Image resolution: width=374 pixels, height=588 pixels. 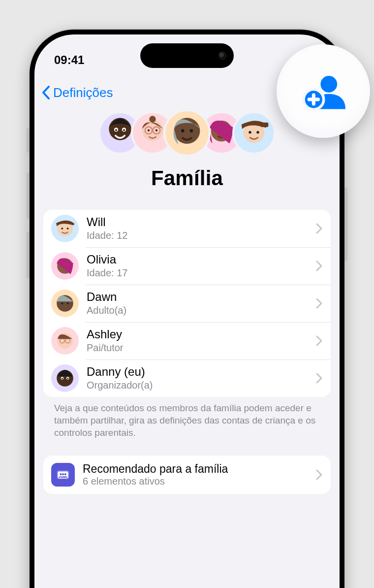 What do you see at coordinates (187, 178) in the screenshot?
I see `page-title: Família` at bounding box center [187, 178].